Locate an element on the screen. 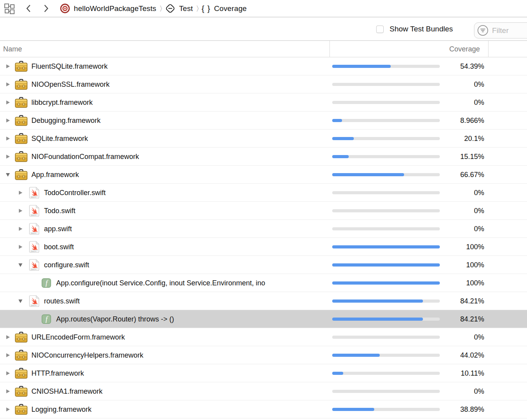 Image resolution: width=527 pixels, height=420 pixels. forward-icon is located at coordinates (46, 9).